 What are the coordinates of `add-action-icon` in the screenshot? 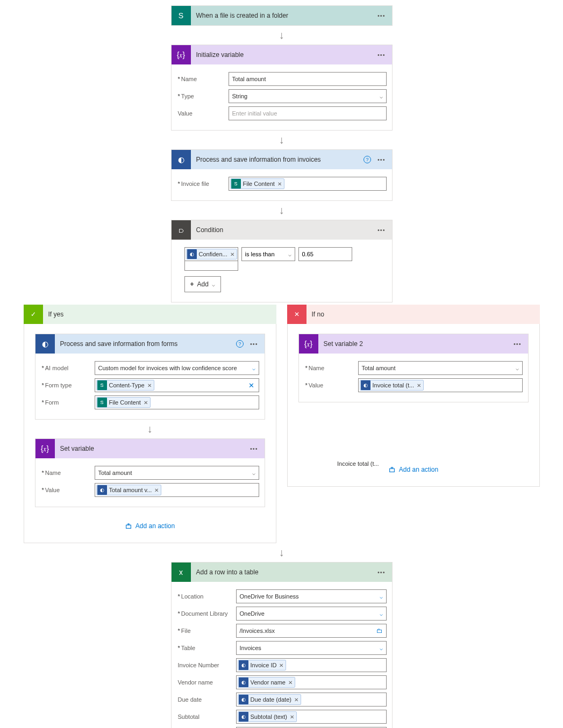 It's located at (129, 526).